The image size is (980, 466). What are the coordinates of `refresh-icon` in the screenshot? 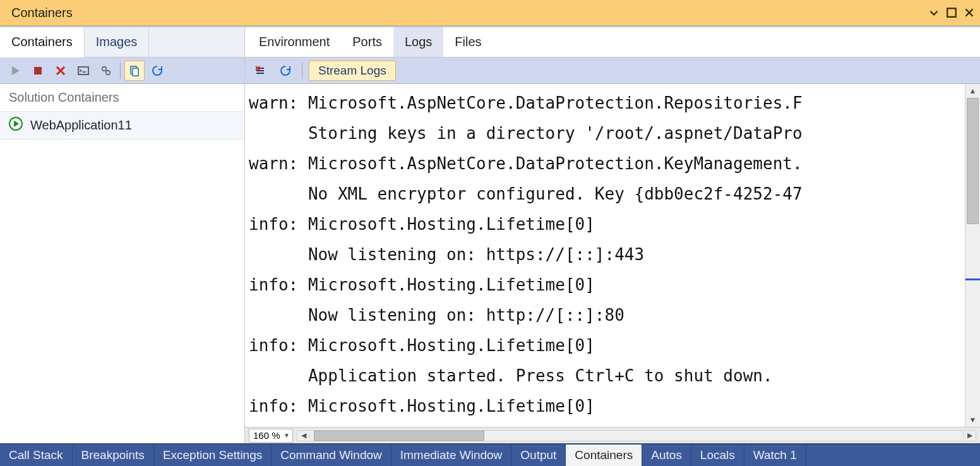 It's located at (157, 71).